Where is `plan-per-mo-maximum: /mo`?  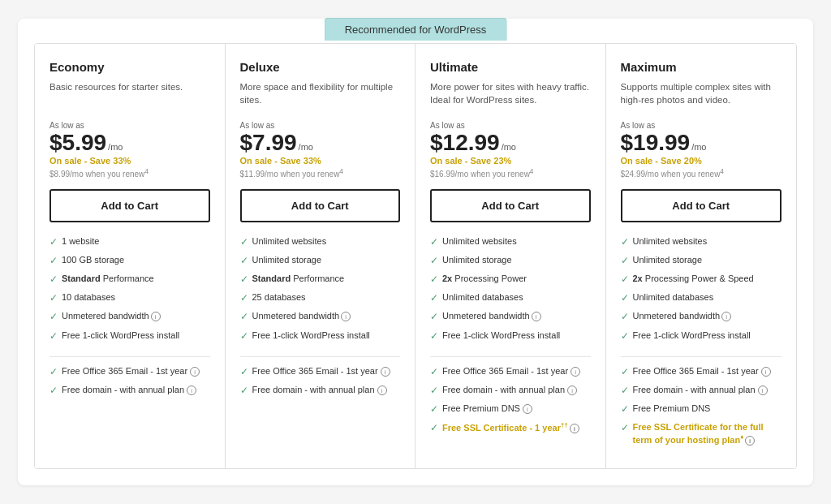 plan-per-mo-maximum: /mo is located at coordinates (699, 147).